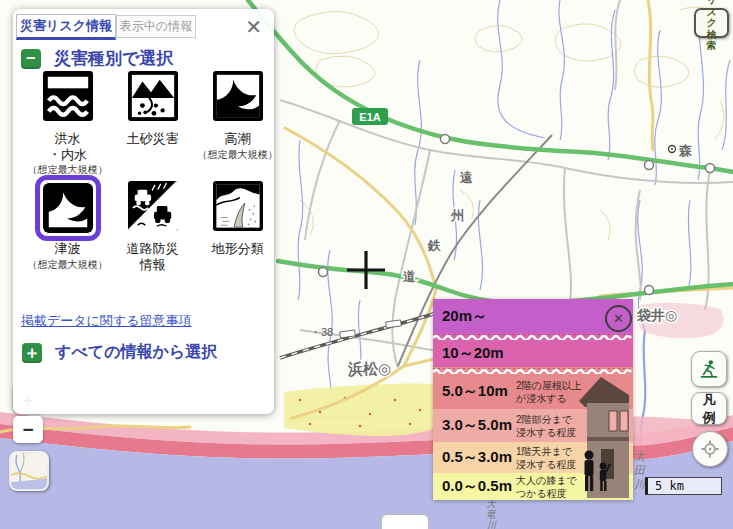 This screenshot has width=733, height=529. Describe the element at coordinates (28, 430) in the screenshot. I see `zoom-out-button: −` at that location.